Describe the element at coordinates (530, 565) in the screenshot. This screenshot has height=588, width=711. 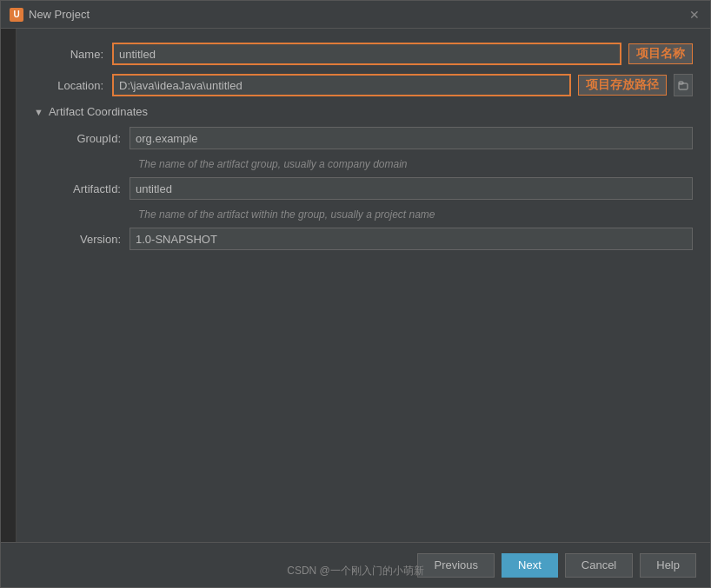
I see `next-button: Next` at that location.